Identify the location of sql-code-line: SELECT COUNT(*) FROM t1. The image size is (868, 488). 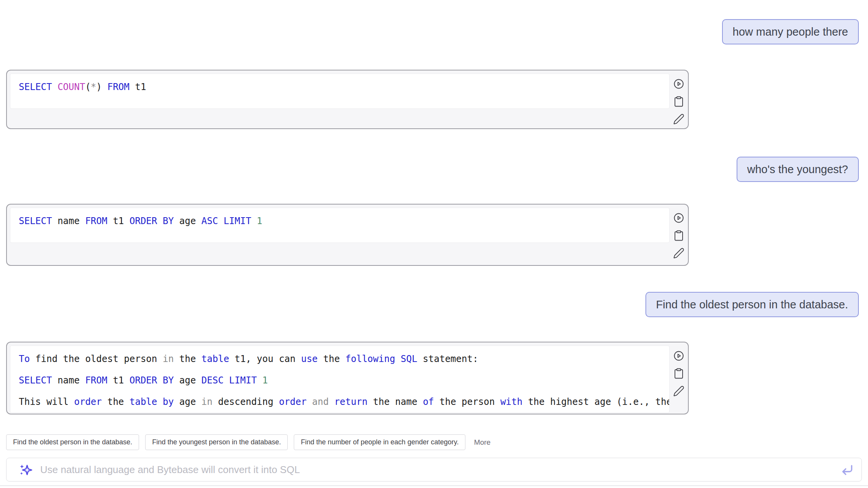
(340, 87).